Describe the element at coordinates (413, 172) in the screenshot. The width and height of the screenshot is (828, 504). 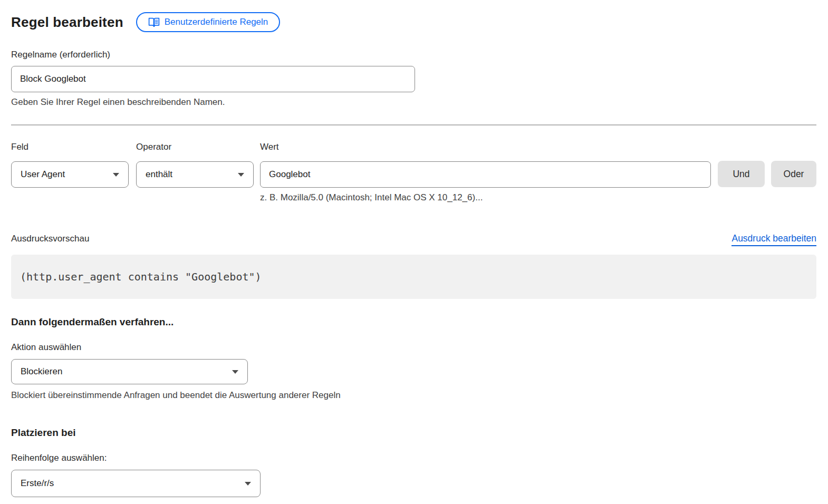
I see `condition-row: Feld User Agent Operator enthält Wert z.…` at that location.